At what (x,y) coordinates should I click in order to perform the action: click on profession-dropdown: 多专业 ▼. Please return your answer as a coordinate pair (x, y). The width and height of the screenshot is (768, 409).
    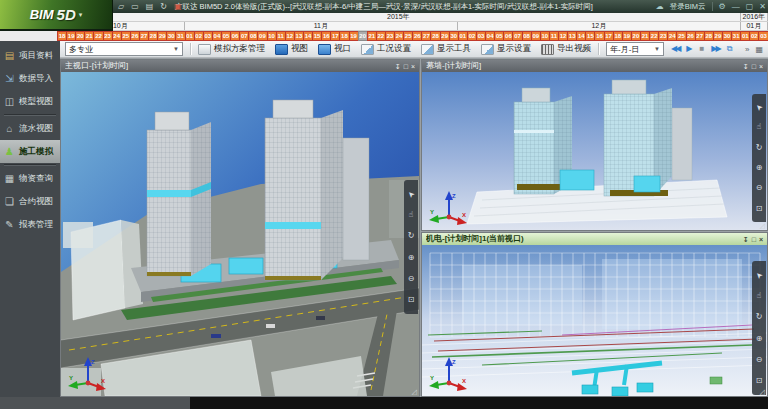
    Looking at the image, I should click on (124, 49).